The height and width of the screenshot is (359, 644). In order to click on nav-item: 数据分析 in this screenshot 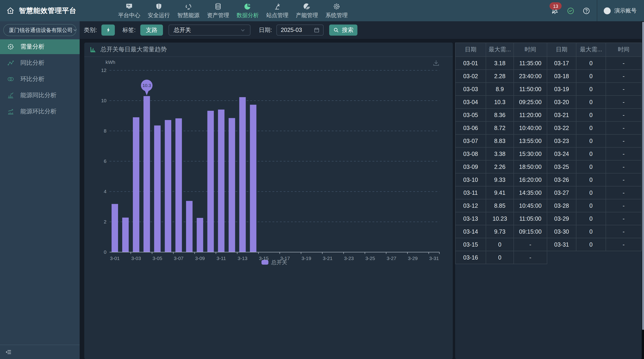, I will do `click(248, 10)`.